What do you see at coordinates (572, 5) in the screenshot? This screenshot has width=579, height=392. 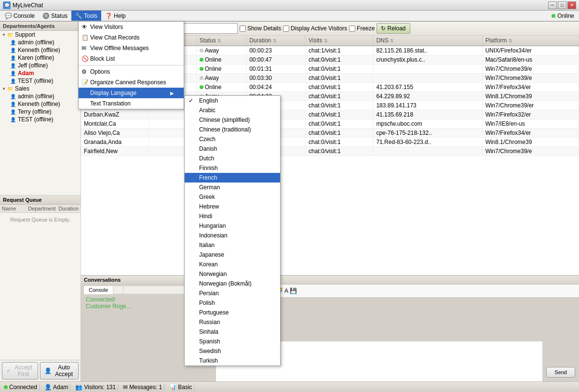 I see `close-button: ✕` at bounding box center [572, 5].